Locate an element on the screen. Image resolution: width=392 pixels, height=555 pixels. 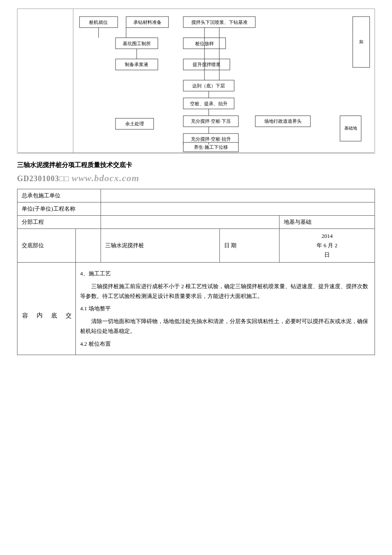
jiaodi-buwei-value is located at coordinates (89, 246).